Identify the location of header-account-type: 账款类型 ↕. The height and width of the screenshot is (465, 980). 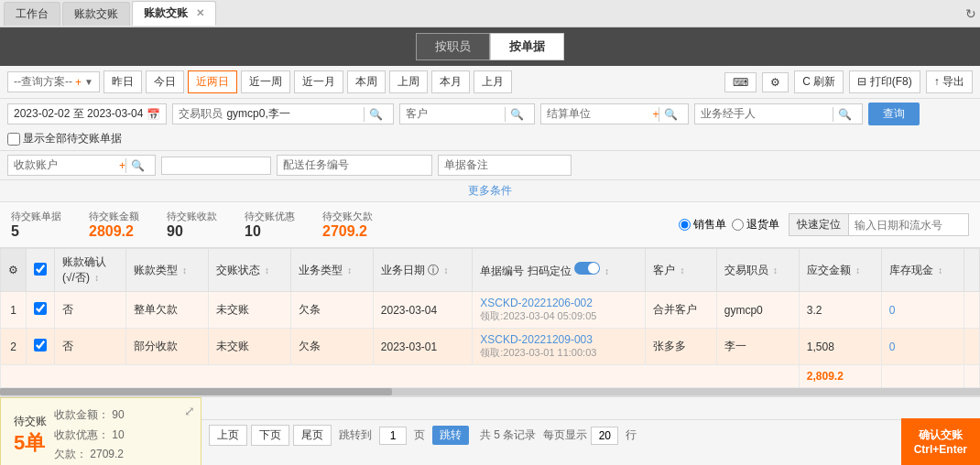
(167, 271).